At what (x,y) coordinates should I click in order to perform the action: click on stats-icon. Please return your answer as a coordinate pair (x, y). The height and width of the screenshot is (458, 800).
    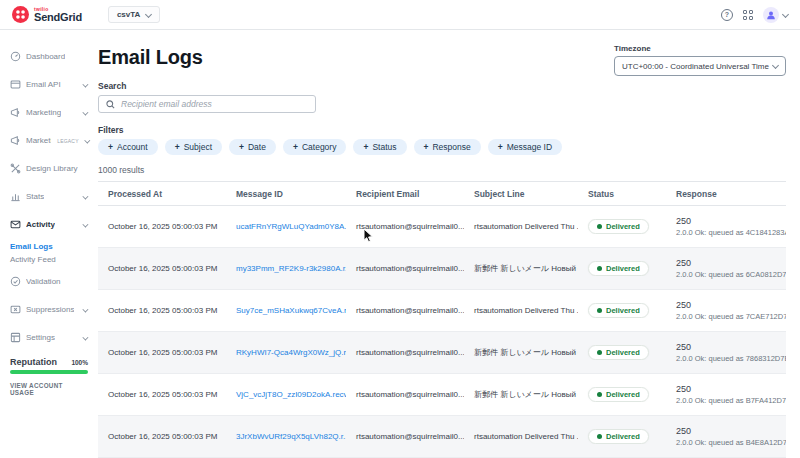
    Looking at the image, I should click on (16, 196).